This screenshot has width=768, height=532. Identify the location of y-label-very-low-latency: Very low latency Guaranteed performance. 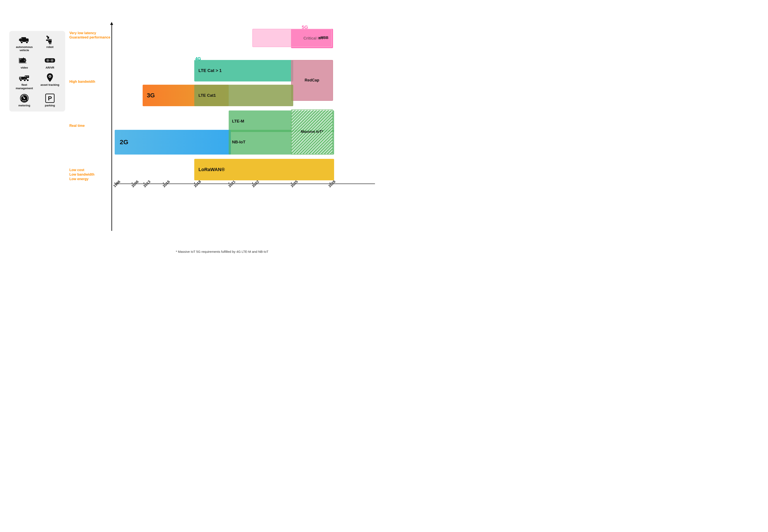
(91, 35).